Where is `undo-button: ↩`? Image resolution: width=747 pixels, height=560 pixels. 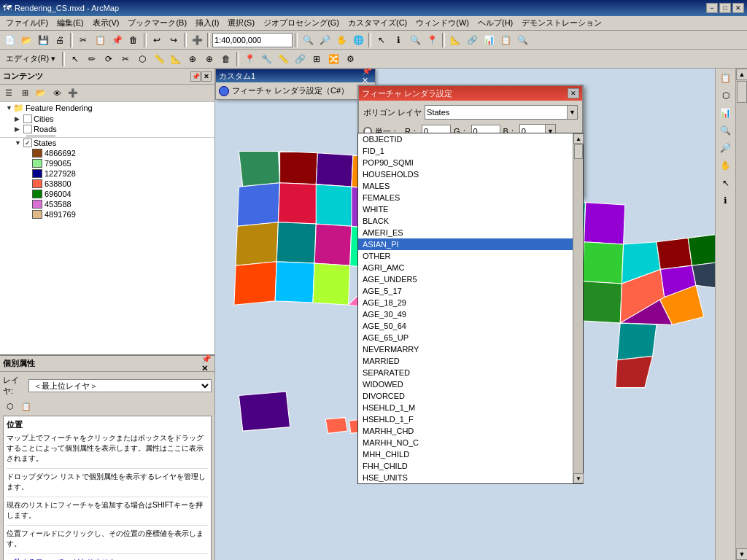
undo-button: ↩ is located at coordinates (157, 40).